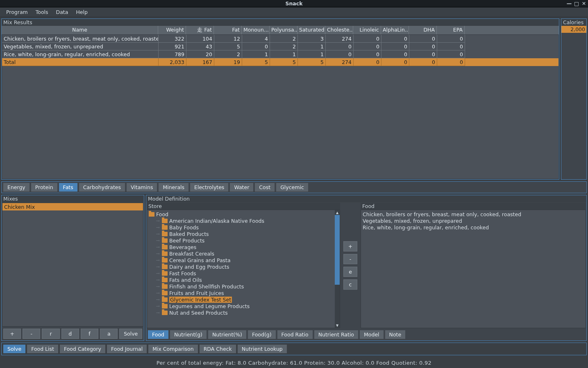 The width and height of the screenshot is (588, 368). Describe the element at coordinates (173, 349) in the screenshot. I see `nav-tab-mix-comparison: Mix Comparison` at that location.